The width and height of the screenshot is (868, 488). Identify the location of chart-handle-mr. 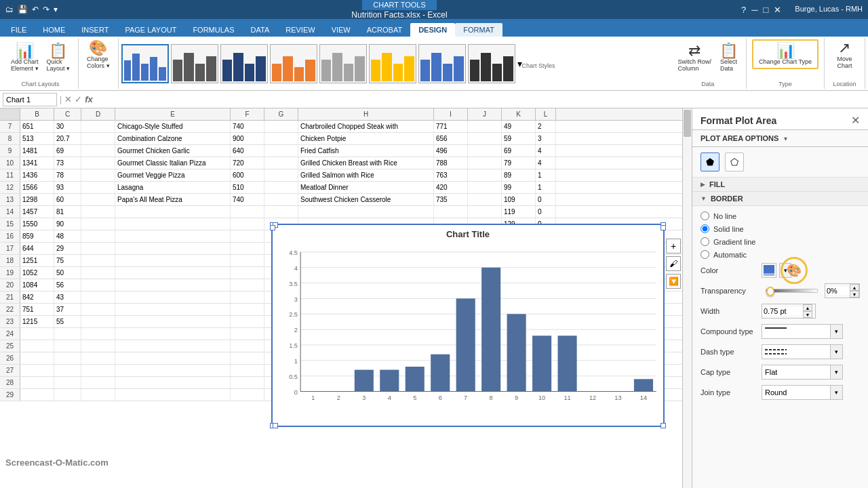
(663, 228).